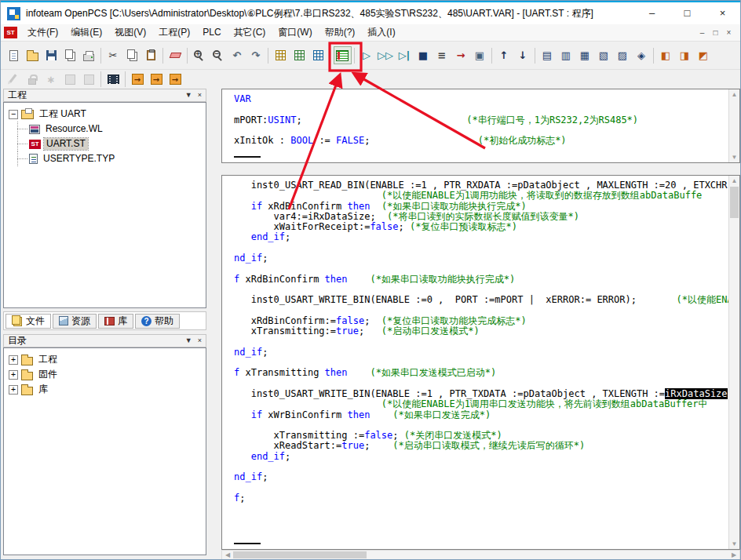  What do you see at coordinates (27, 115) in the screenshot?
I see `ic-books-icon` at bounding box center [27, 115].